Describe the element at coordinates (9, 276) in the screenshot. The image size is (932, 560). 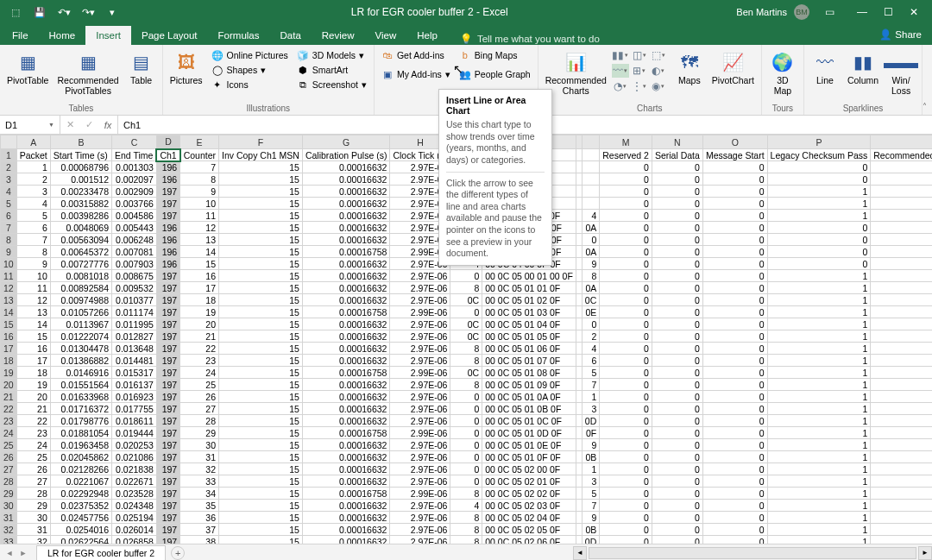
I see `row-head-11: 11` at that location.